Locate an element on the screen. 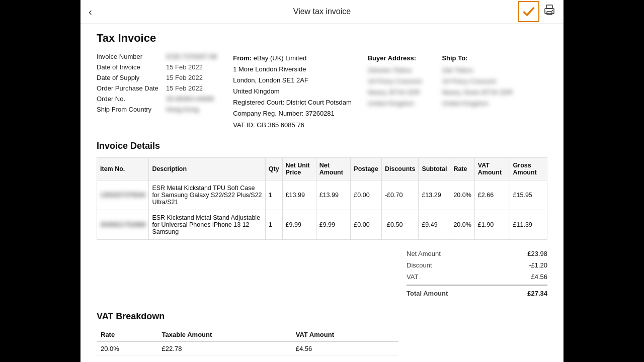  totals-vat-row: VAT £4.56 is located at coordinates (477, 277).